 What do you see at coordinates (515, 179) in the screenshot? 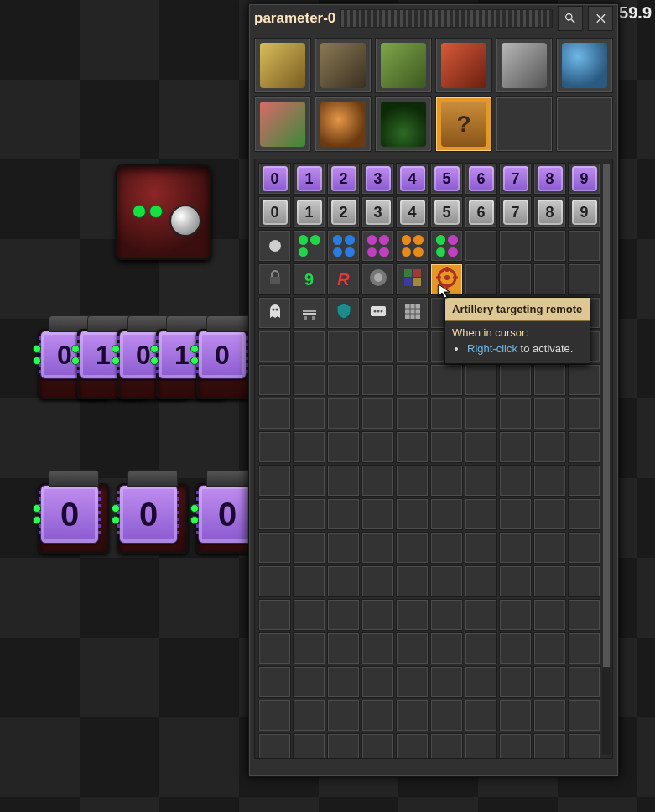
I see `signal-digit-7: 7` at bounding box center [515, 179].